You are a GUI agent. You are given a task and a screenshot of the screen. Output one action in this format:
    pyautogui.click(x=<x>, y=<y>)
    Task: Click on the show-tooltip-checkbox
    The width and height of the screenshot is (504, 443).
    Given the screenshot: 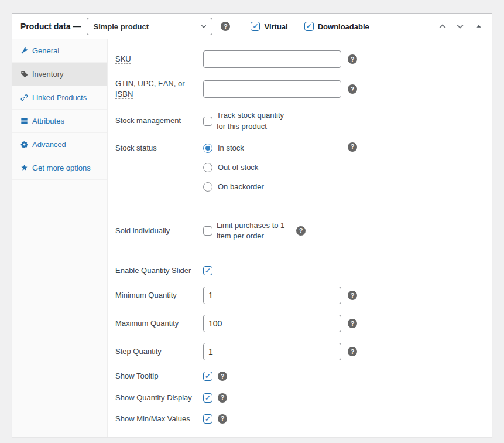 What is the action you would take?
    pyautogui.click(x=208, y=376)
    